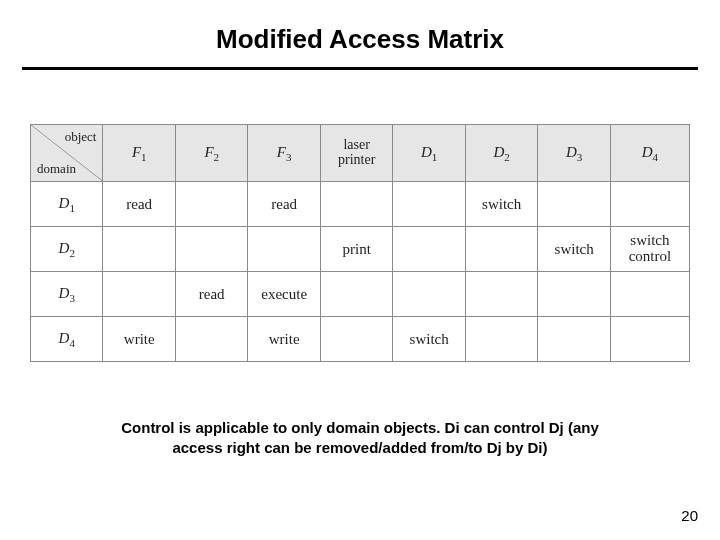 This screenshot has height=540, width=720. I want to click on corner-object-label: object, so click(81, 137).